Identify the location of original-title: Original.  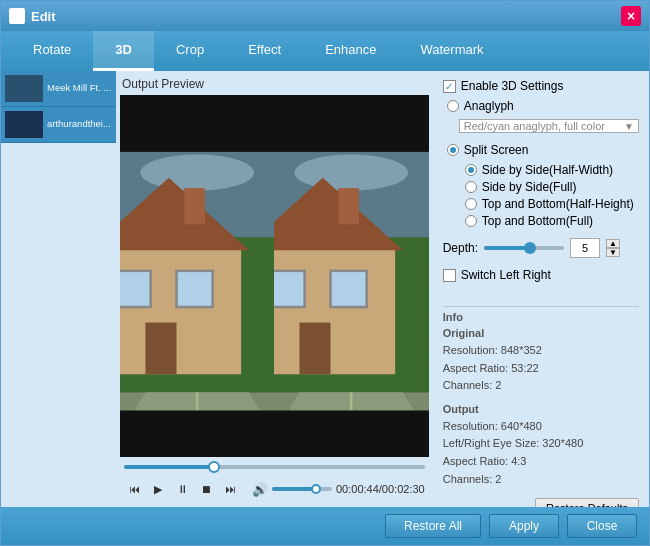
(541, 333).